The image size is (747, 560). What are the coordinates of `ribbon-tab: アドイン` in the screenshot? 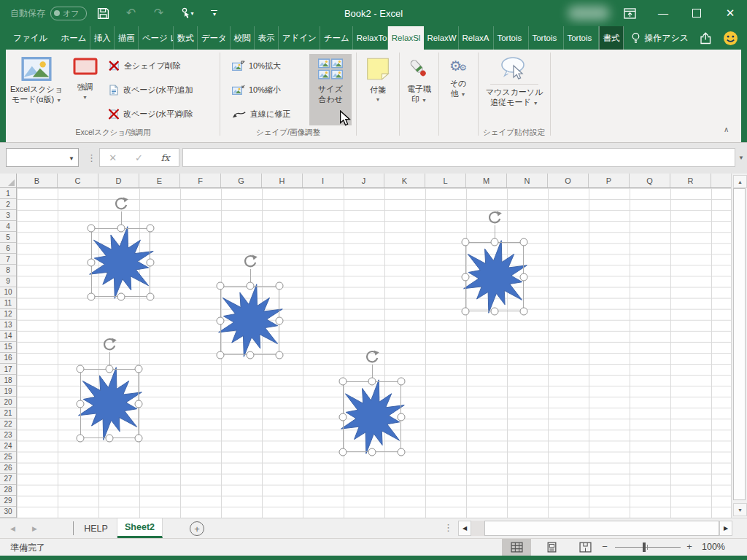 It's located at (299, 38).